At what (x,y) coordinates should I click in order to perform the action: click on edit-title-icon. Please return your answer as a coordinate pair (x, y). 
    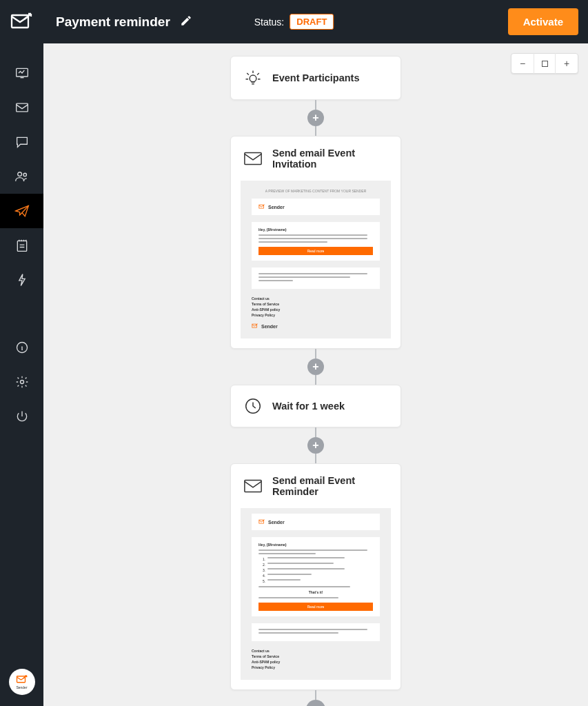
    Looking at the image, I should click on (186, 22).